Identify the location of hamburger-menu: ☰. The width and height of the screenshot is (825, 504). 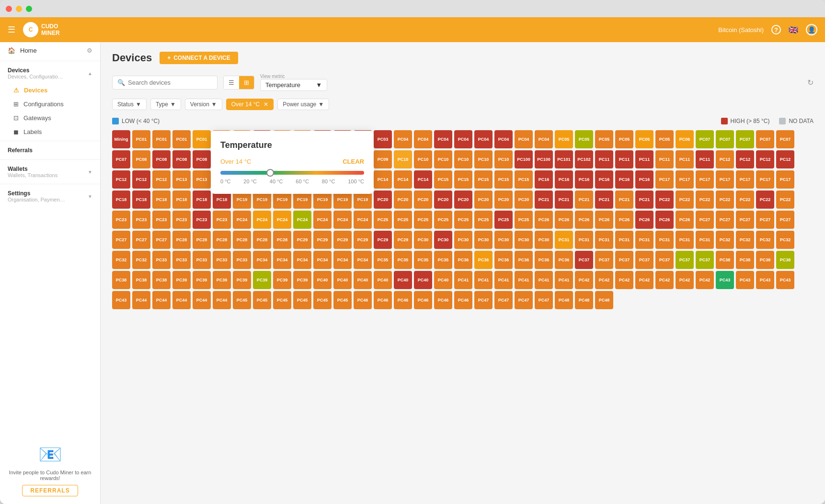
(11, 30).